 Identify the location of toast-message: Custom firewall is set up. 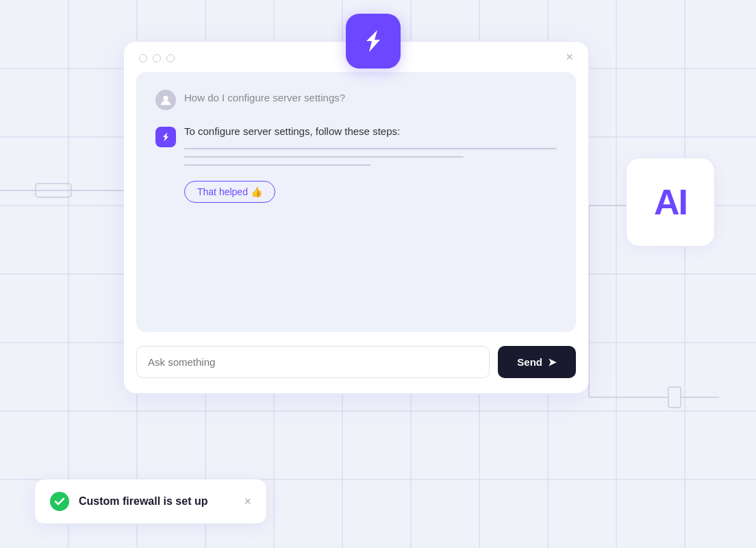
(153, 501).